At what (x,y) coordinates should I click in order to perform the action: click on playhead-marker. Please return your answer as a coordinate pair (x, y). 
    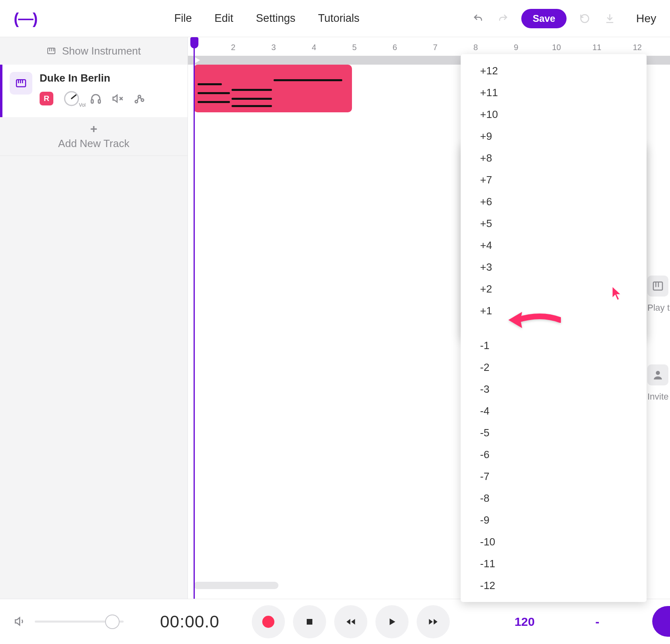
    Looking at the image, I should click on (194, 43).